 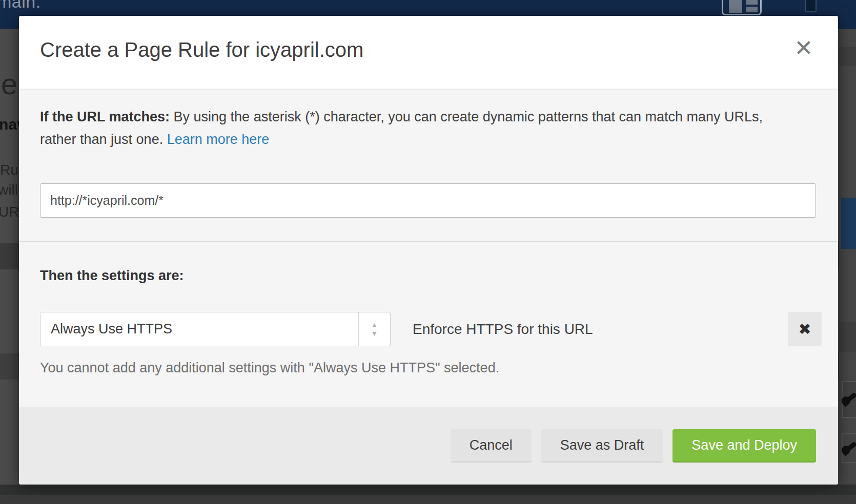 I want to click on modal-header: Create a Page Rule for icyapril.com ✕, so click(x=429, y=53).